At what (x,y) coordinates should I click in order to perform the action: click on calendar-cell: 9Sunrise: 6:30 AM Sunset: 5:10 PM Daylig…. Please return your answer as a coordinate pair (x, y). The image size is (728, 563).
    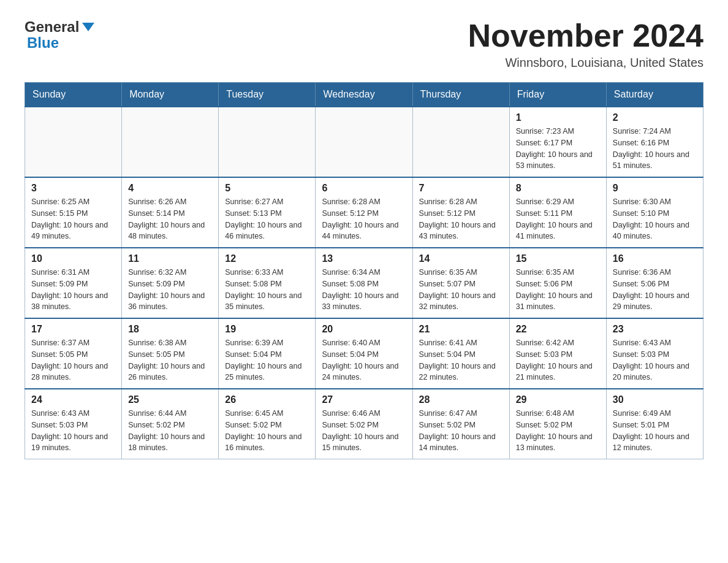
    Looking at the image, I should click on (654, 212).